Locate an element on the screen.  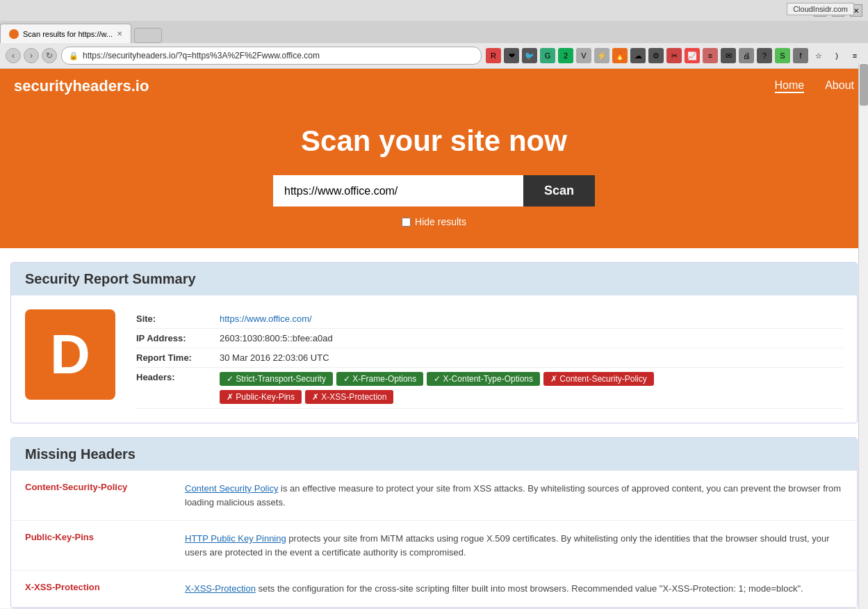
tab-favicon is located at coordinates (14, 34).